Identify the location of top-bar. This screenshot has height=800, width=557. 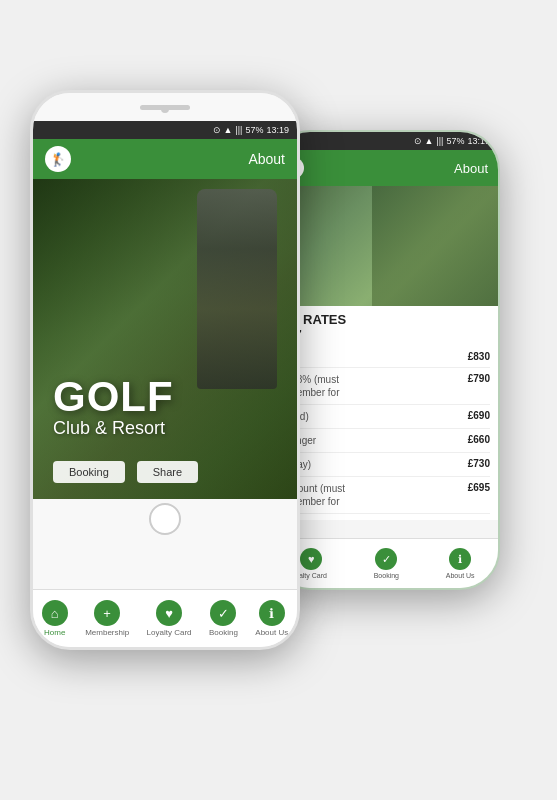
(165, 107).